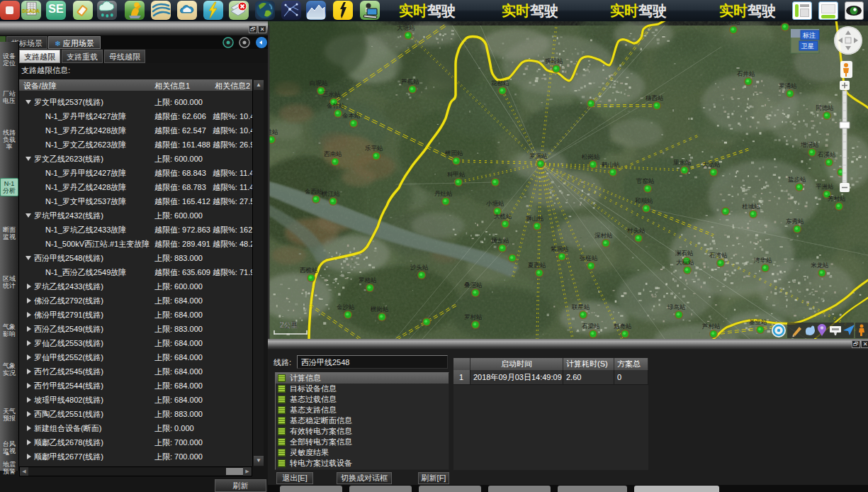 The image size is (868, 492). Describe the element at coordinates (336, 106) in the screenshot. I see `svg-text: 金竹站` at that location.